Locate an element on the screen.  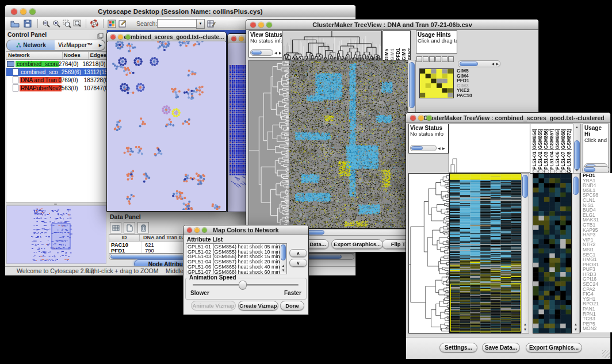
tv2-labels-vscrollbar: ▲▼ is located at coordinates (577, 148).